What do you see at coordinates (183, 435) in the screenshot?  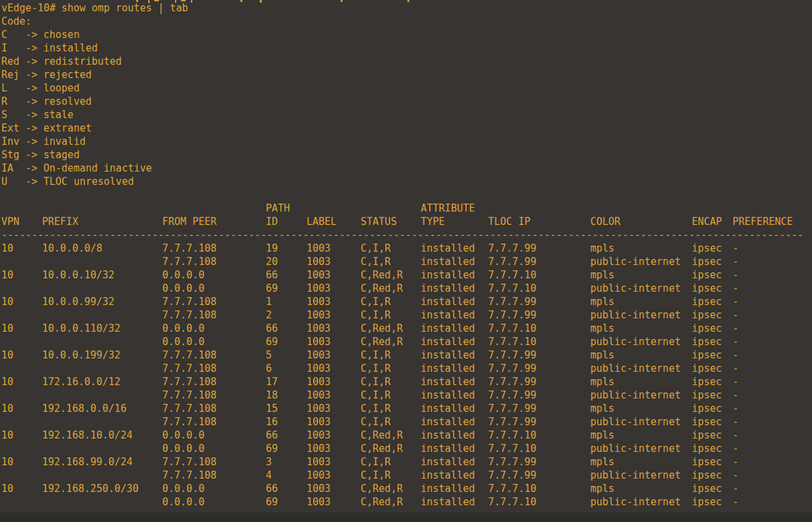 I see `cell-from-peer: 0.0.0.0` at bounding box center [183, 435].